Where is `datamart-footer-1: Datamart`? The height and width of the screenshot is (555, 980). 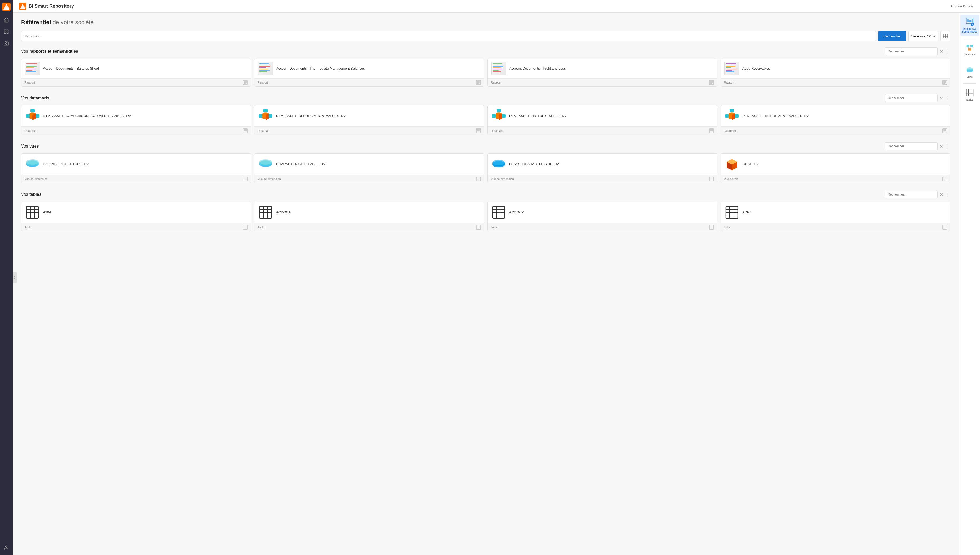 datamart-footer-1: Datamart is located at coordinates (136, 130).